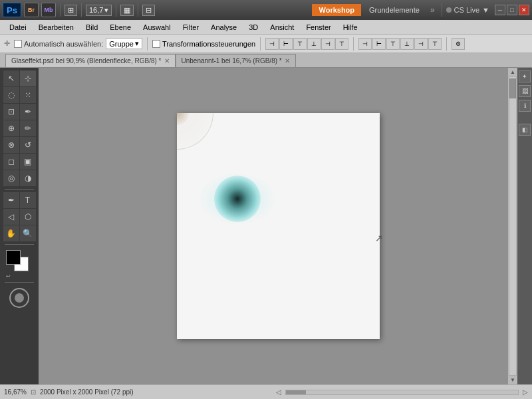 This screenshot has width=532, height=399. Describe the element at coordinates (28, 217) in the screenshot. I see `shape-tool: ⬡` at that location.